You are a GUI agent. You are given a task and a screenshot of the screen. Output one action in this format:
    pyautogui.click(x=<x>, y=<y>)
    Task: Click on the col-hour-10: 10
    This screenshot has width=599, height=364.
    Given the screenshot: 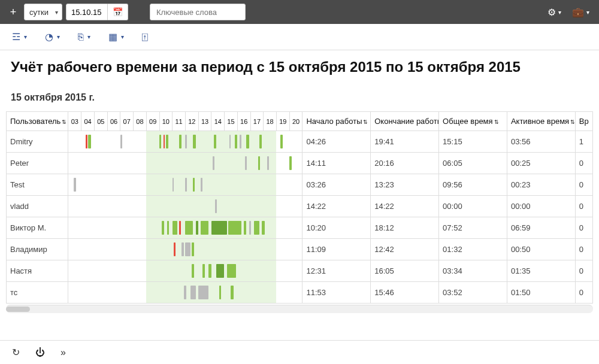 What is the action you would take?
    pyautogui.click(x=166, y=122)
    